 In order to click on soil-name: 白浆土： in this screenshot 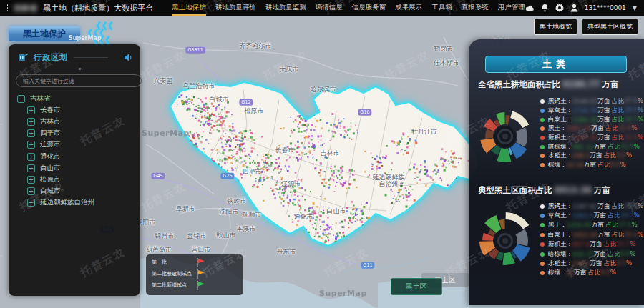, I will do `click(560, 235)`.